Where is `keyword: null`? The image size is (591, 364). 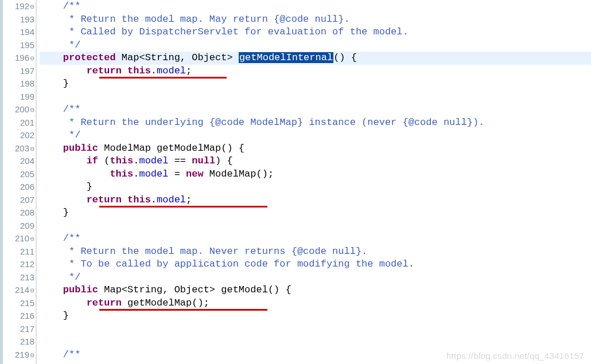
keyword: null is located at coordinates (203, 161).